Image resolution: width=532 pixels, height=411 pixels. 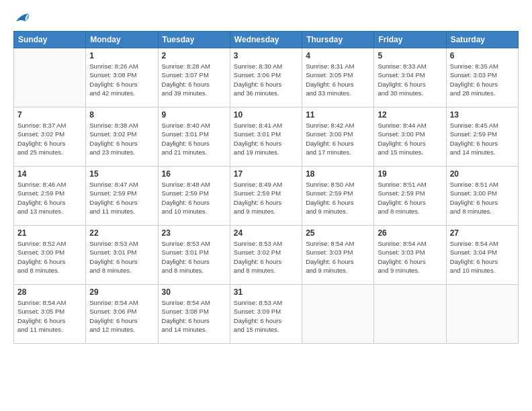 I want to click on calendar-cell: 25Sunrise: 8:54 AMSunset: 3:03 PMDayligh…, so click(x=339, y=255).